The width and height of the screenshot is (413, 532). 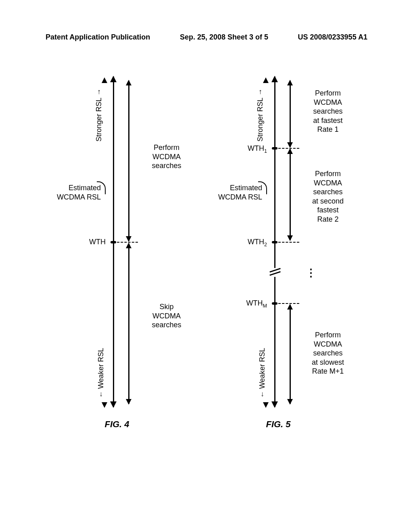 What do you see at coordinates (275, 272) in the screenshot?
I see `axis-break-icon` at bounding box center [275, 272].